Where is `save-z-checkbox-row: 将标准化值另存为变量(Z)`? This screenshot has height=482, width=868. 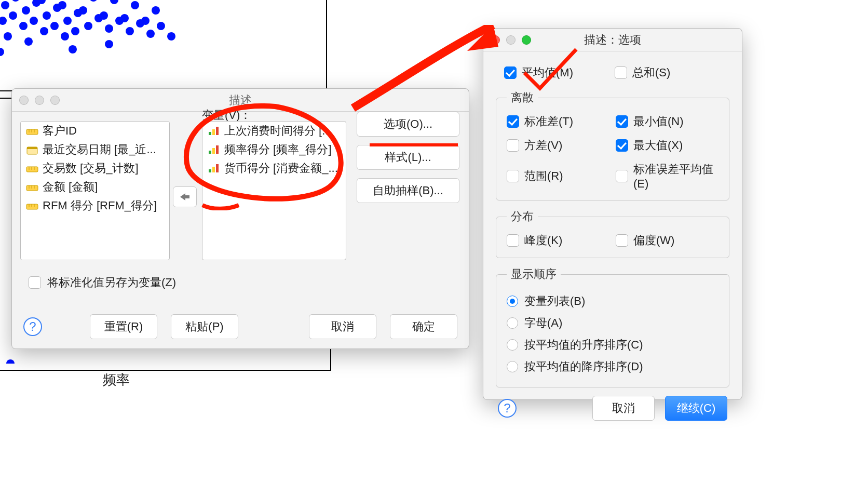 save-z-checkbox-row: 将标准化值另存为变量(Z) is located at coordinates (102, 283).